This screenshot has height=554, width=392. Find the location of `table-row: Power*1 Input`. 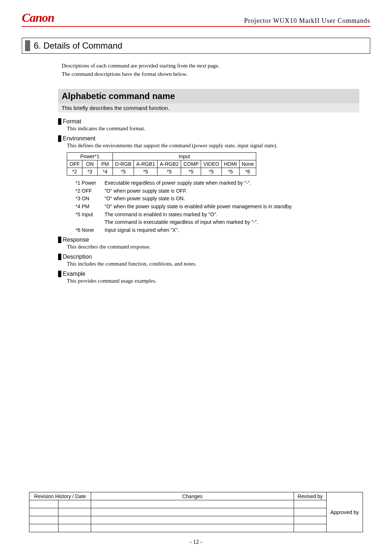

table-row: Power*1 Input is located at coordinates (162, 157).